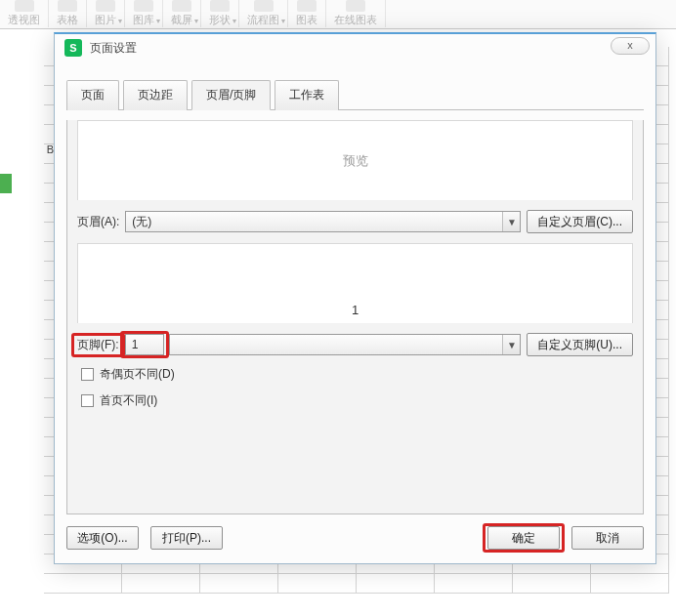 The image size is (676, 616). Describe the element at coordinates (630, 46) in the screenshot. I see `close-button: x` at that location.